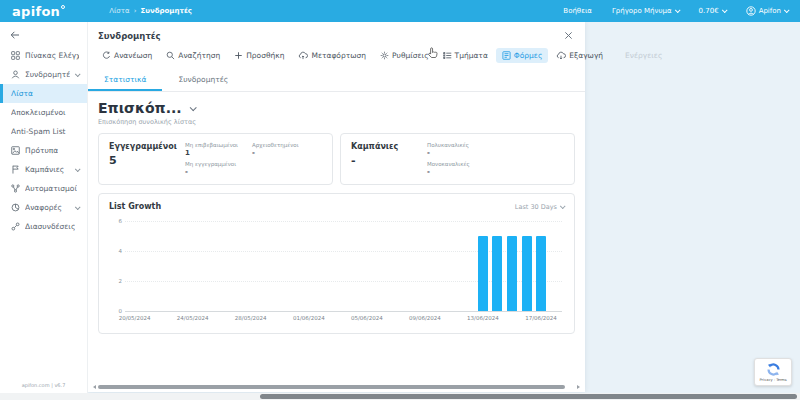  I want to click on scroll-left-icon, so click(94, 387).